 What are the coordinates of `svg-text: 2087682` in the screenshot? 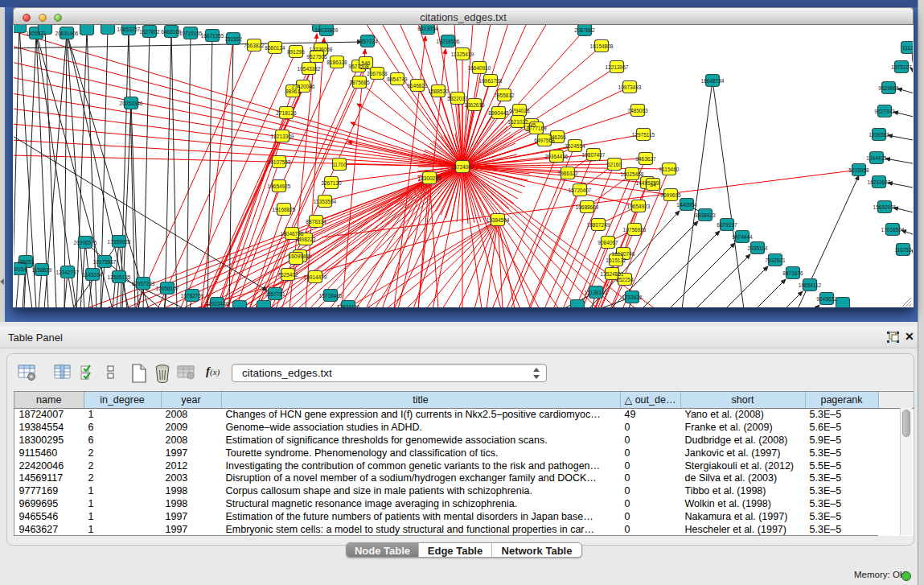 It's located at (585, 31).